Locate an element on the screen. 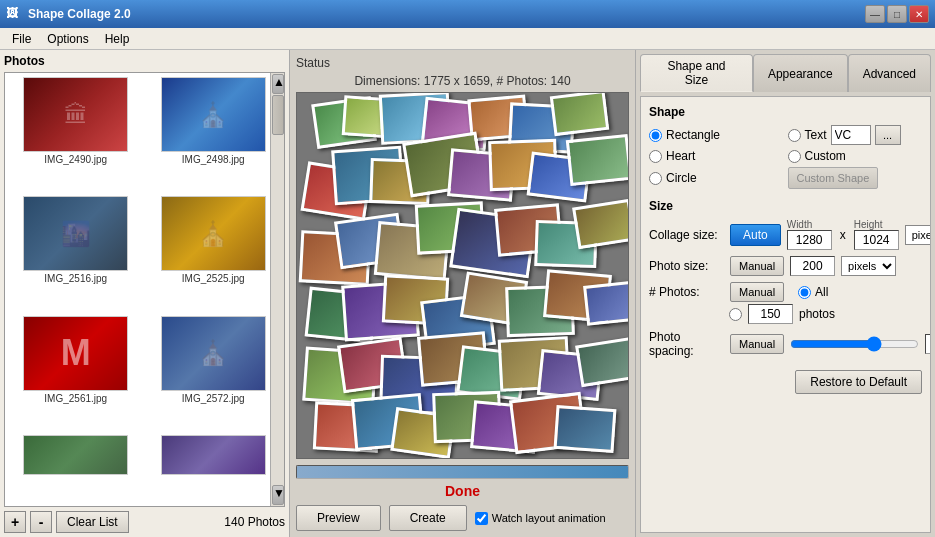 The height and width of the screenshot is (537, 935). tab-appearance: Appearance is located at coordinates (800, 73).